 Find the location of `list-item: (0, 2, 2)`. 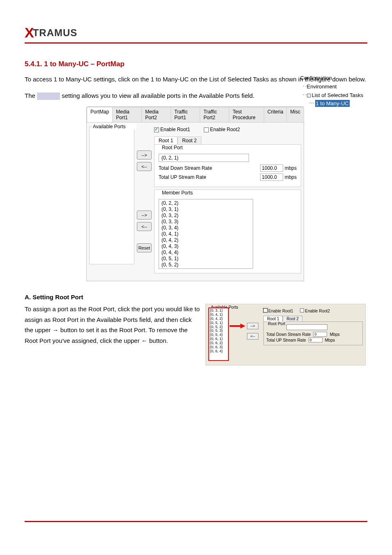

list-item: (0, 2, 2) is located at coordinates (206, 203).